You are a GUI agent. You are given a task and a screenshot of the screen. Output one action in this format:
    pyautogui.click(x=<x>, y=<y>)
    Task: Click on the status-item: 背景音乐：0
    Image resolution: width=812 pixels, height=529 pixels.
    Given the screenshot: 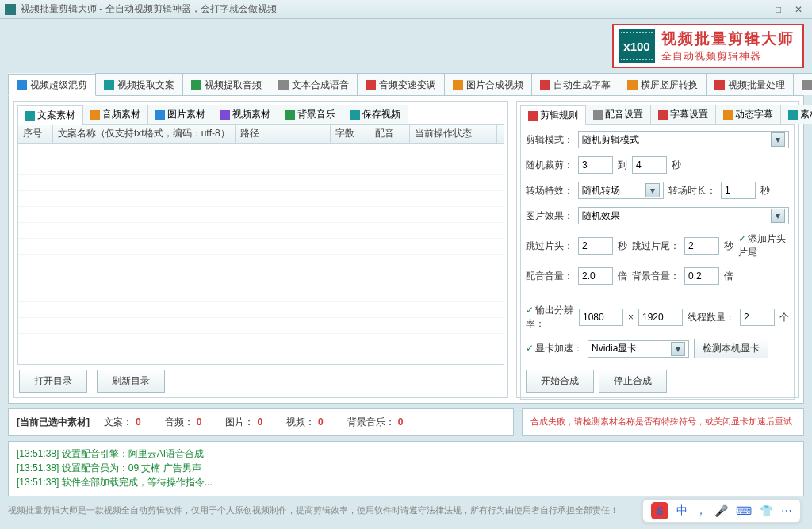 What is the action you would take?
    pyautogui.click(x=376, y=422)
    